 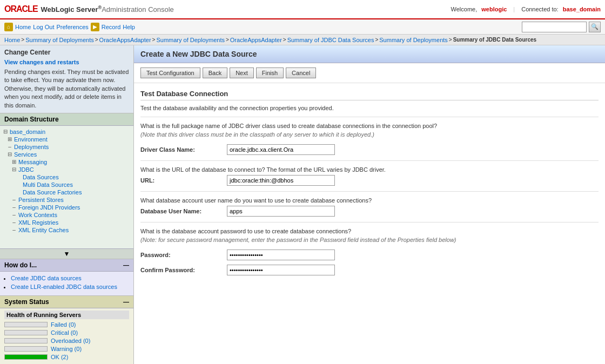 What do you see at coordinates (414, 40) in the screenshot?
I see `breadcrumb-summary-dep-3: Summary of Deployments` at bounding box center [414, 40].